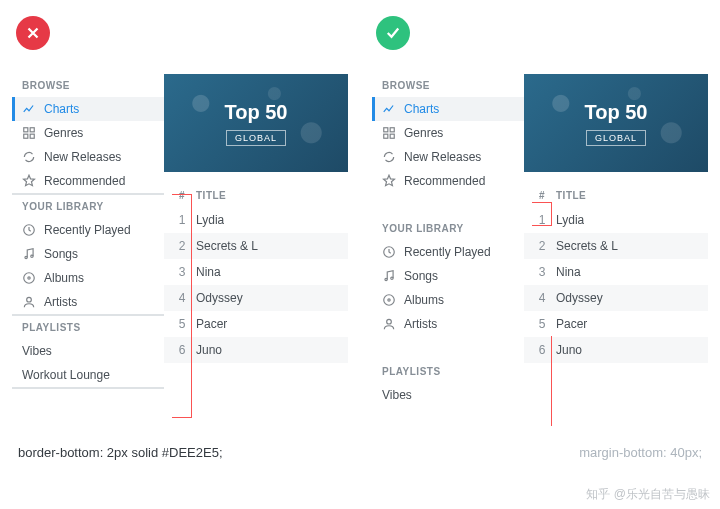 This screenshot has width=720, height=509. Describe the element at coordinates (33, 33) in the screenshot. I see `x-icon` at that location.